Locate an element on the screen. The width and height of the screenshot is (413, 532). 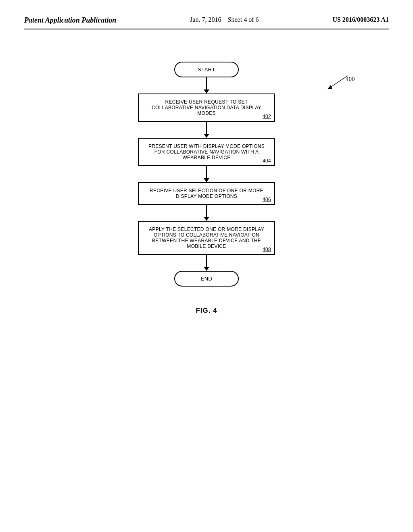
step-404-box: PRESENT USER WITH DISPLAY MODE OPTIONS F… is located at coordinates (206, 152).